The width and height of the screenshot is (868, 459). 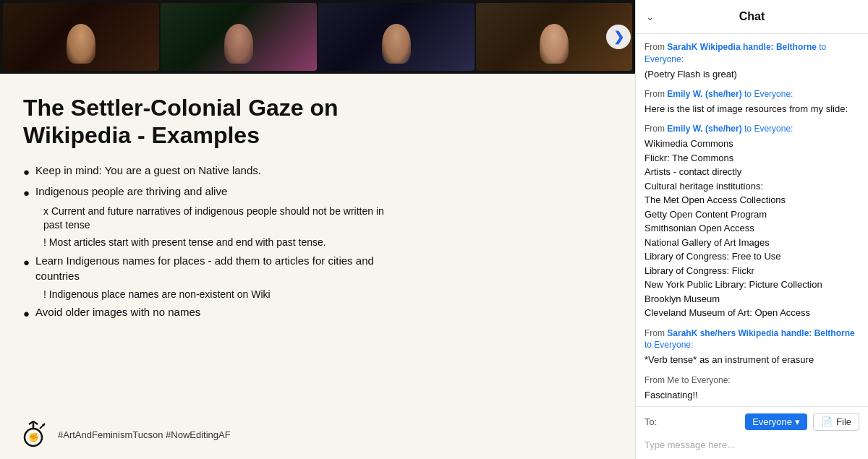 I want to click on chat-footer: To: Everyone ▾ 📄 File, so click(x=752, y=432).